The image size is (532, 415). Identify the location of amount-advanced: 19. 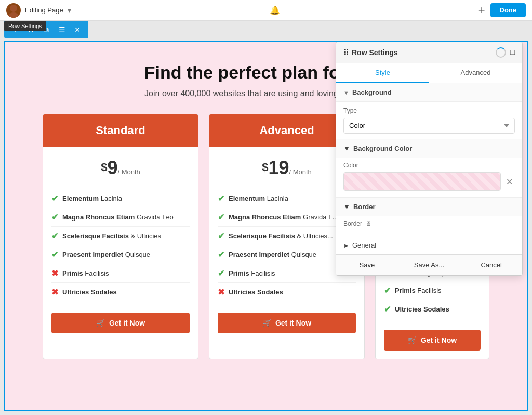
(278, 167).